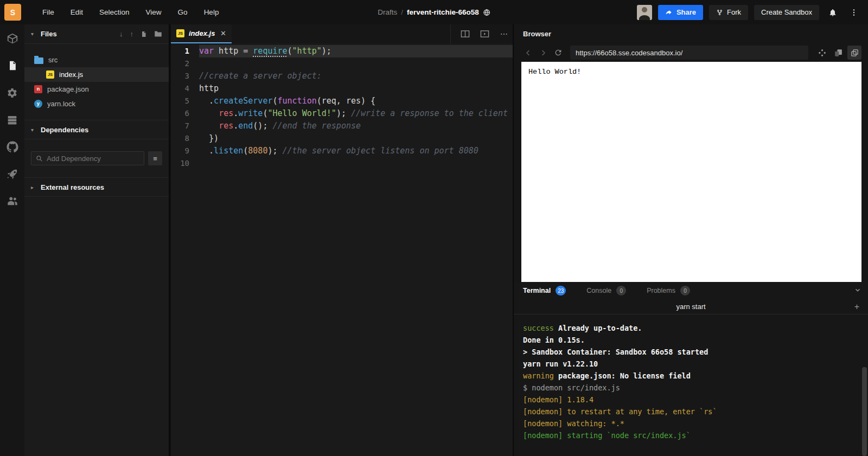  Describe the element at coordinates (183, 12) in the screenshot. I see `menu-item-go: Go` at that location.